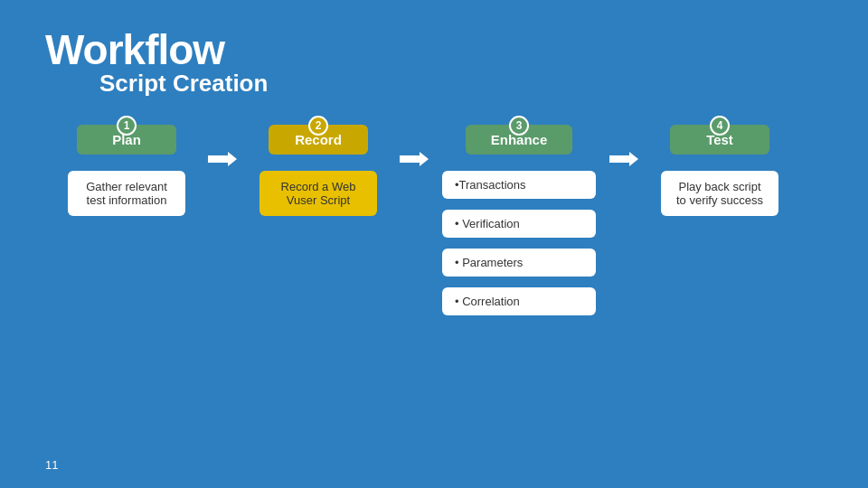  What do you see at coordinates (519, 184) in the screenshot?
I see `bullet-transactions: •Transactions` at bounding box center [519, 184].